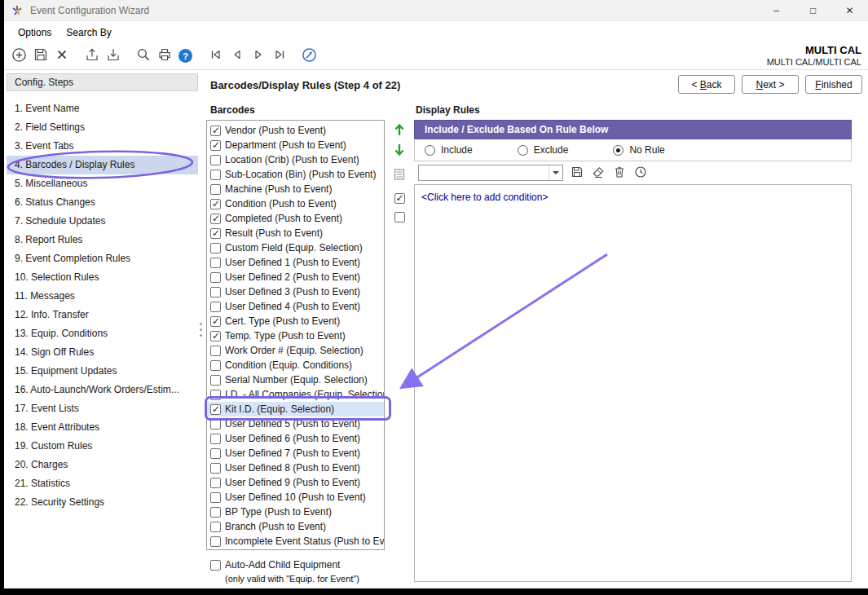 The height and width of the screenshot is (595, 868). Describe the element at coordinates (770, 85) in the screenshot. I see `next-button: Next >` at that location.